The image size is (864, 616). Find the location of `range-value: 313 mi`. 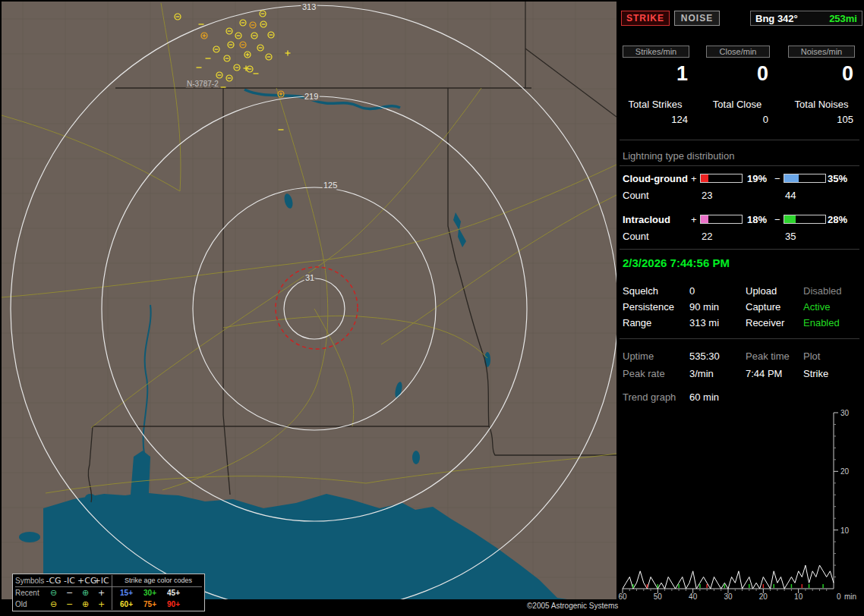

range-value: 313 mi is located at coordinates (705, 323).